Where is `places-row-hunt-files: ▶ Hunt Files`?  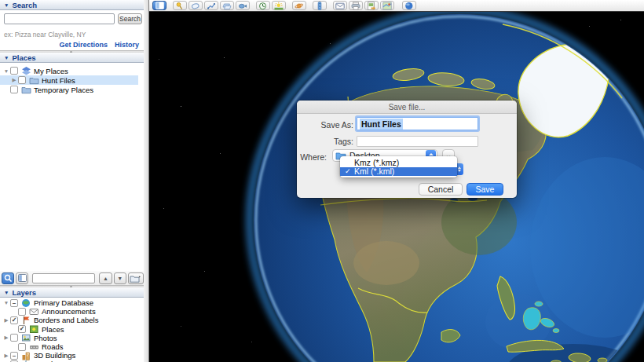 places-row-hunt-files: ▶ Hunt Files is located at coordinates (69, 80).